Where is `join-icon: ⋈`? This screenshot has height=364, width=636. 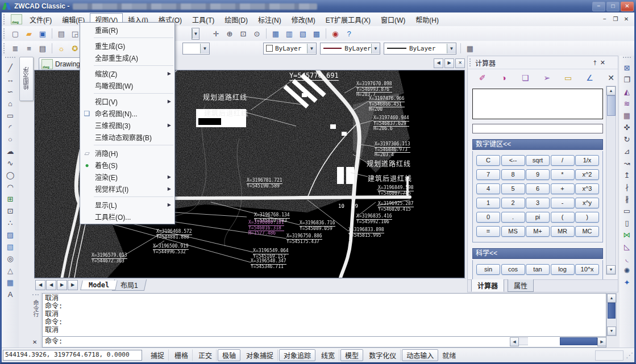 join-icon: ⋈ is located at coordinates (627, 235).